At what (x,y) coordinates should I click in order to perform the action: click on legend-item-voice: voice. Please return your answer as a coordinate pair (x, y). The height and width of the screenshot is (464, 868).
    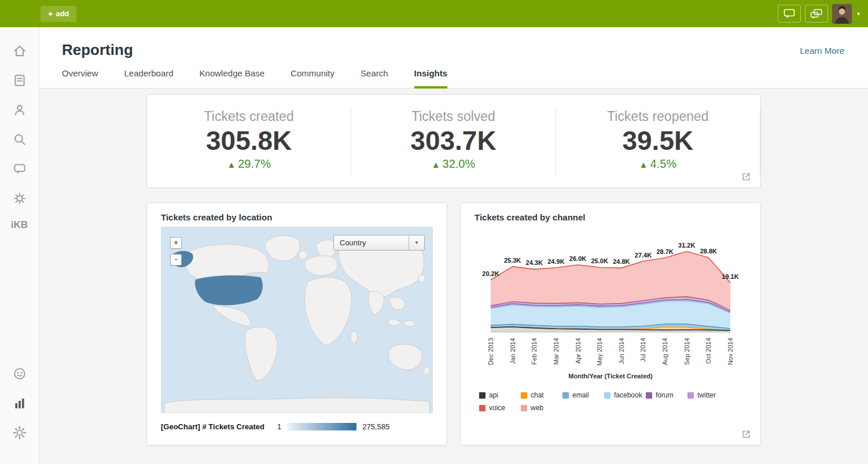
    Looking at the image, I should click on (500, 408).